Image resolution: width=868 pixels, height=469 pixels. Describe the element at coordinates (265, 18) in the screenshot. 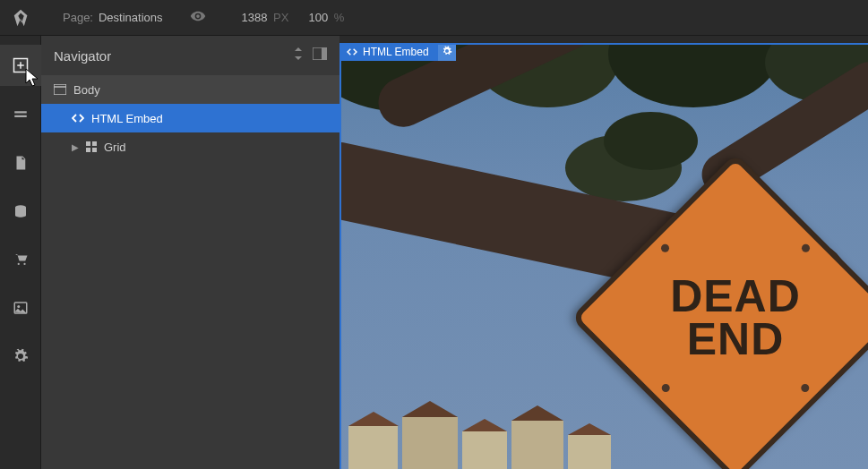

I see `canvas-width: 1388 PX` at that location.